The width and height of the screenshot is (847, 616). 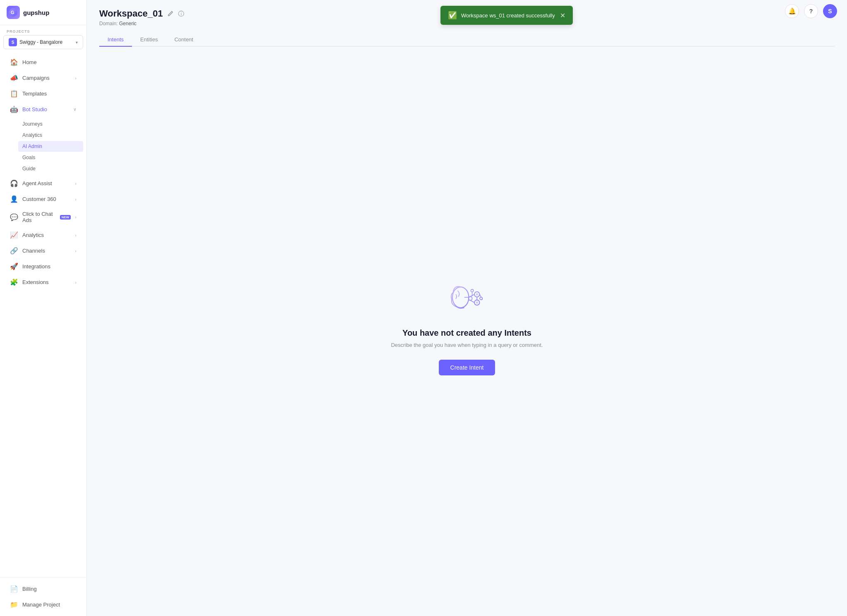 I want to click on sidebar: G gupshup PROJECTS S Swiggy - Bangalore …, so click(x=43, y=308).